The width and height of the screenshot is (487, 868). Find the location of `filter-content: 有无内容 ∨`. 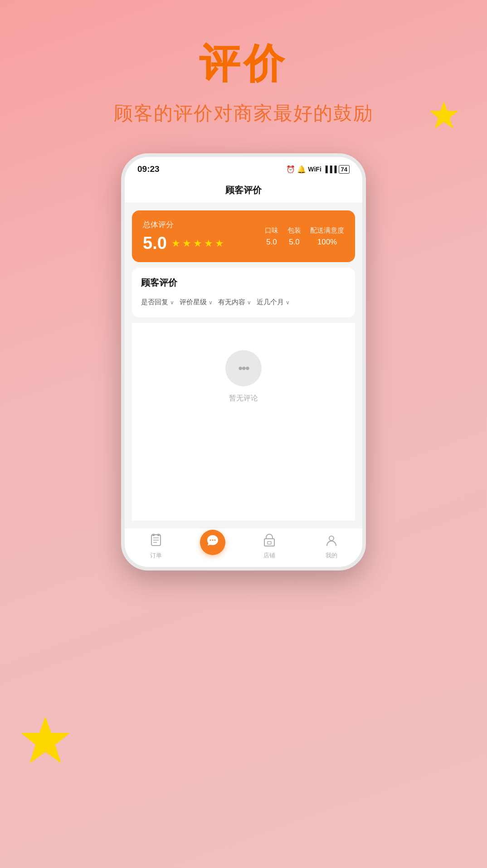

filter-content: 有无内容 ∨ is located at coordinates (235, 302).